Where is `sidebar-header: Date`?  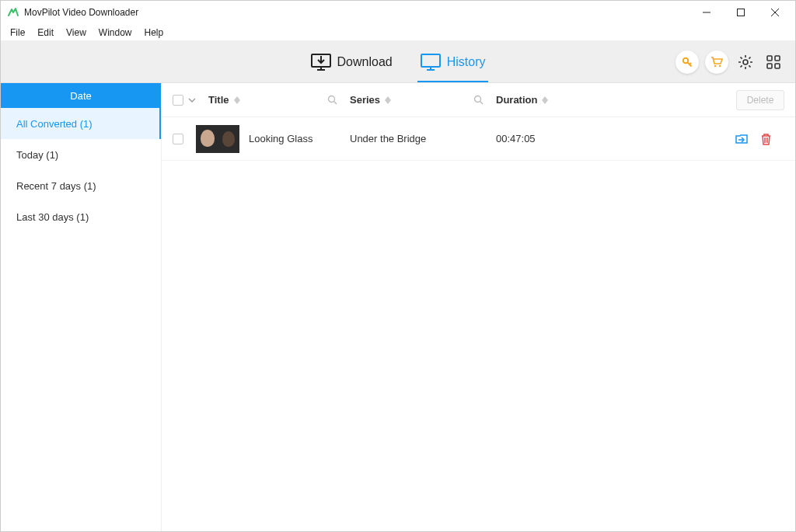
sidebar-header: Date is located at coordinates (81, 96).